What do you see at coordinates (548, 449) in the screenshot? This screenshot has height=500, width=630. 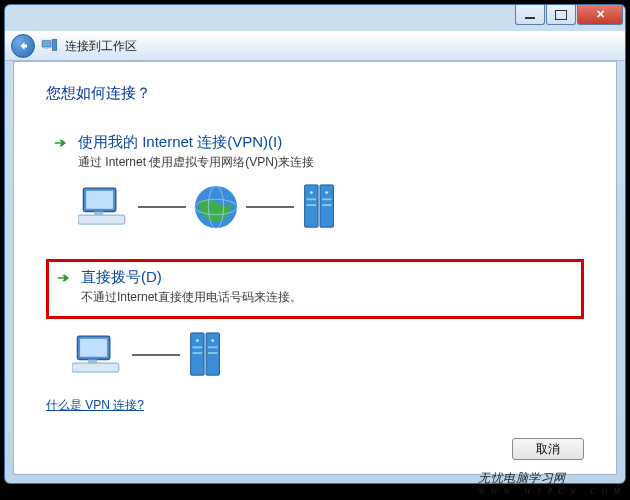 I see `cancel-button: 取消` at bounding box center [548, 449].